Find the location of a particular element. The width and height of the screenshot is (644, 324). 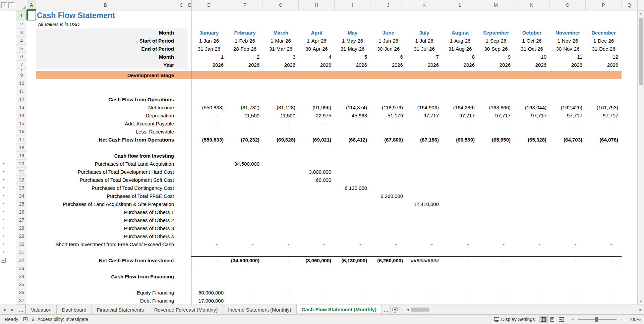

cell-I7: 2026 is located at coordinates (353, 65).